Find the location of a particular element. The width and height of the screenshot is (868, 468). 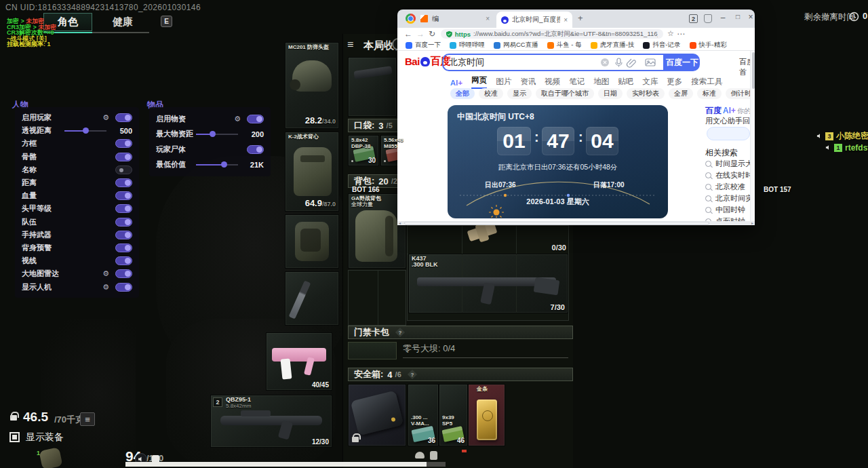

result-nav-active: 网页 is located at coordinates (479, 82).